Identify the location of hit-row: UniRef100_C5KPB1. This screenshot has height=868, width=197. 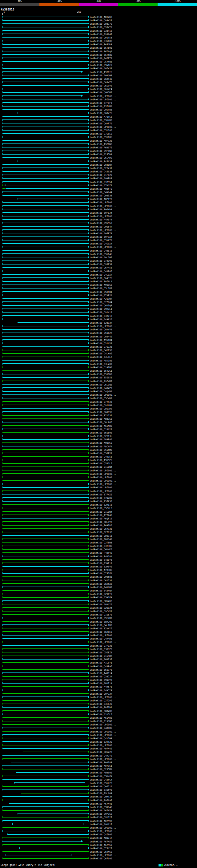
(98, 292).